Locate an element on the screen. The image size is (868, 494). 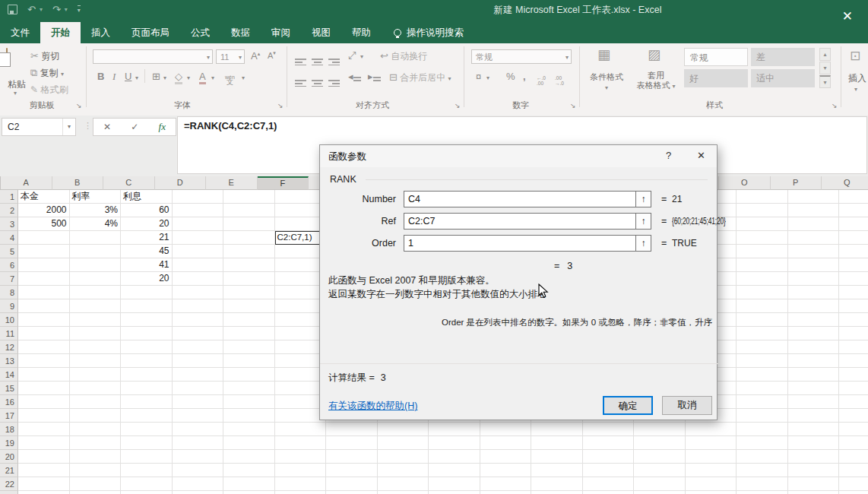
cell-K19 is located at coordinates (557, 443).